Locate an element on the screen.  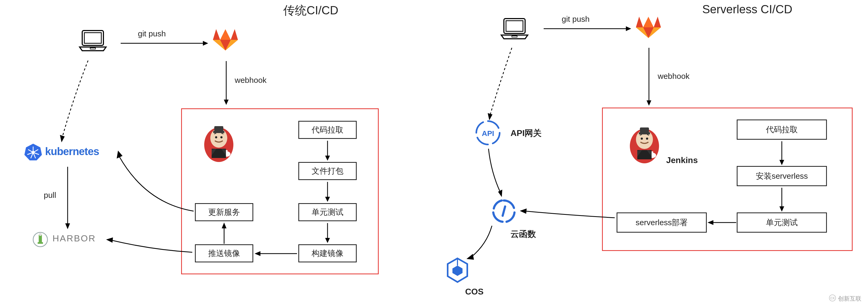
cloud-function-label: 云函数 is located at coordinates (523, 234).